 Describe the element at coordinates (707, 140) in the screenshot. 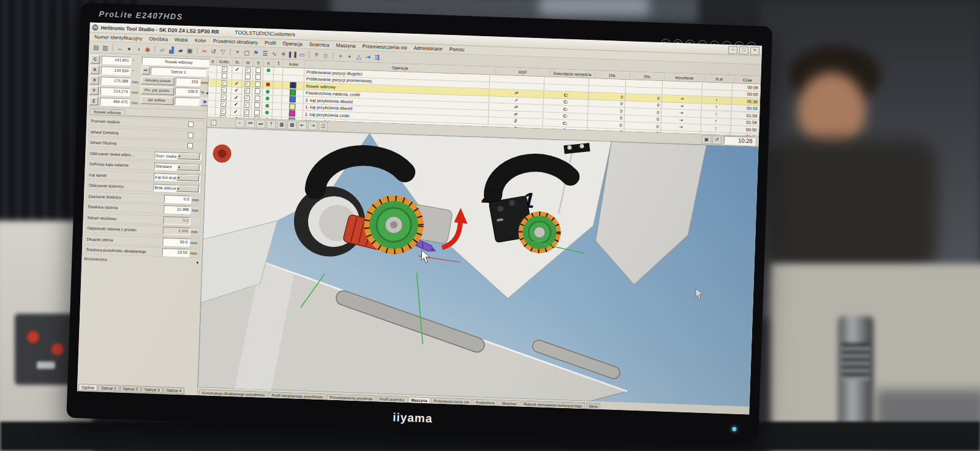

I see `snapshot-icon: ▣` at that location.